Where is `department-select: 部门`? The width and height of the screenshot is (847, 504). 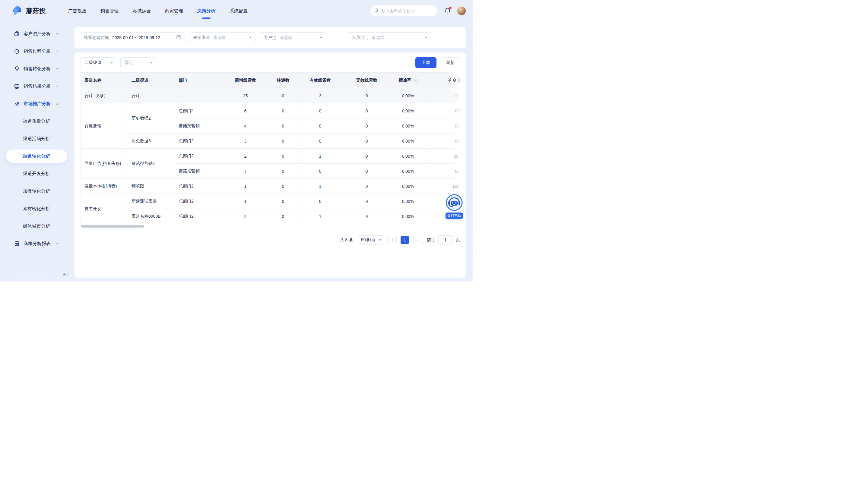 department-select: 部门 is located at coordinates (138, 63).